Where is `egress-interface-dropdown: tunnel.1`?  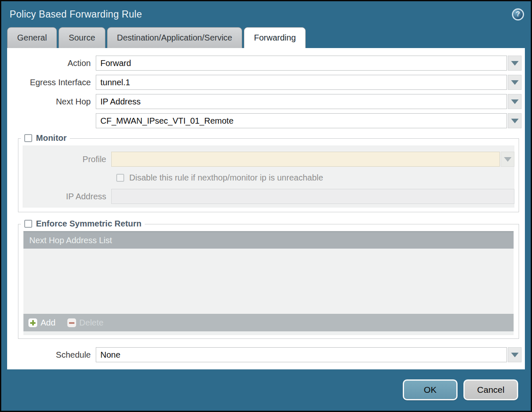 egress-interface-dropdown: tunnel.1 is located at coordinates (301, 82).